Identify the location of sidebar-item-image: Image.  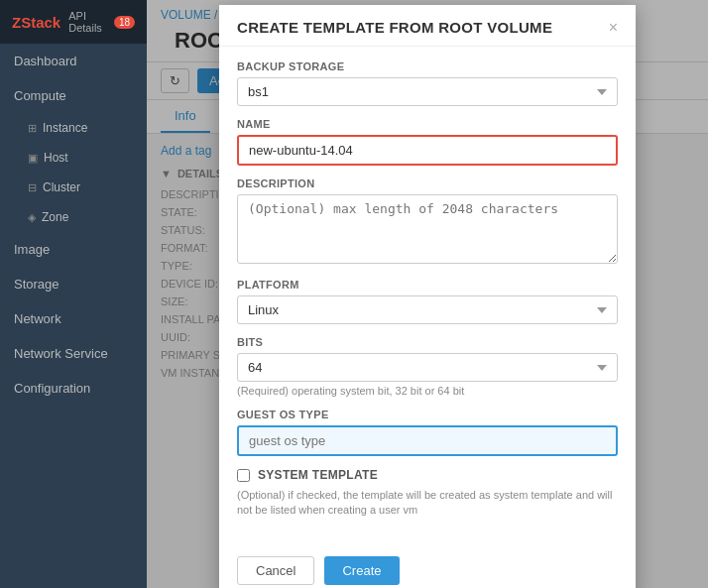
(73, 250).